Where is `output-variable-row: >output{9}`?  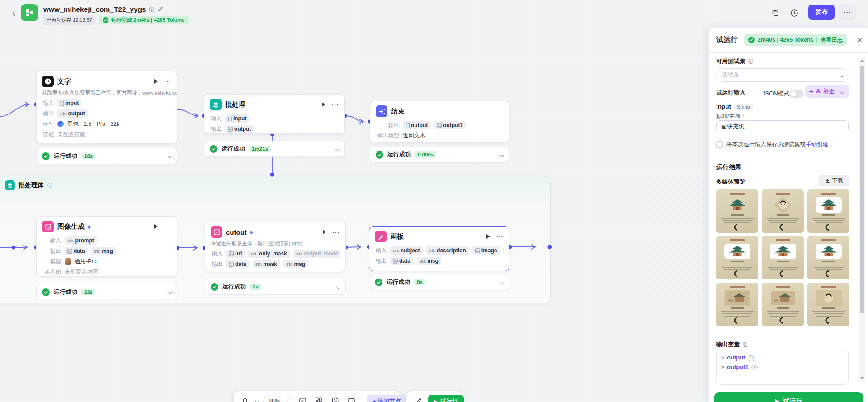
output-variable-row: >output{9} is located at coordinates (782, 357).